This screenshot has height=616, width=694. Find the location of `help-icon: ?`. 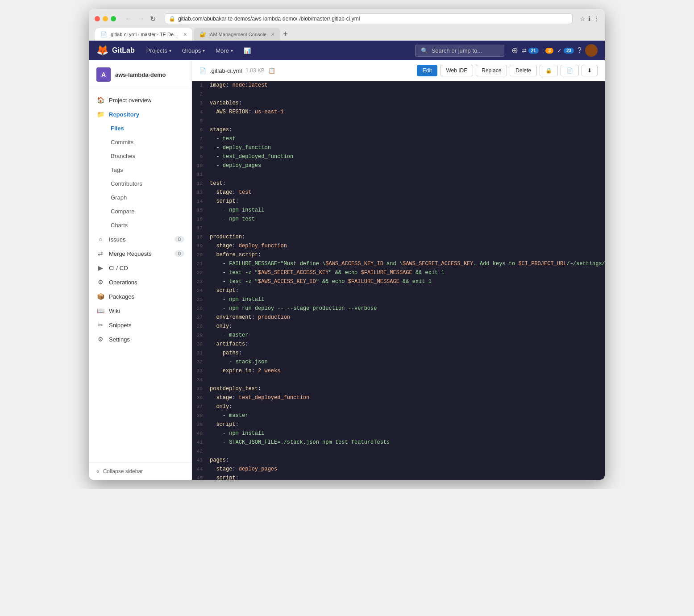

help-icon: ? is located at coordinates (579, 50).